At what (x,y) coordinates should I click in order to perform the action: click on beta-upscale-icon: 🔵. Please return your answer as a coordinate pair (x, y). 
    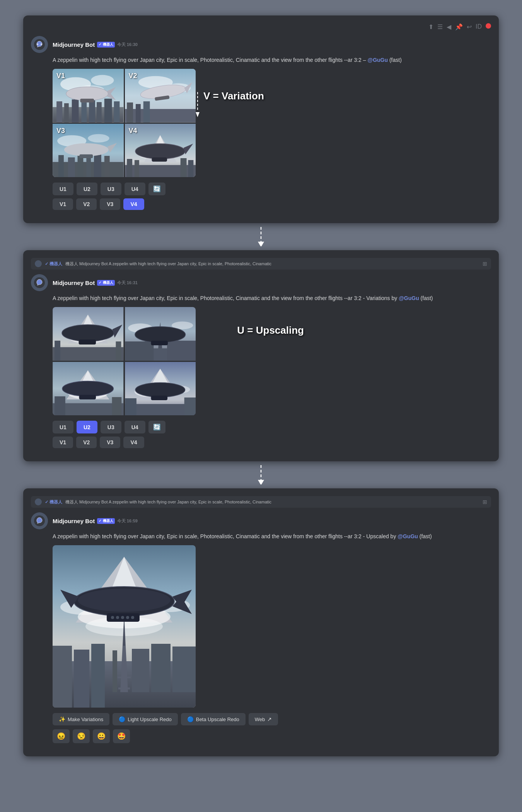
    Looking at the image, I should click on (190, 719).